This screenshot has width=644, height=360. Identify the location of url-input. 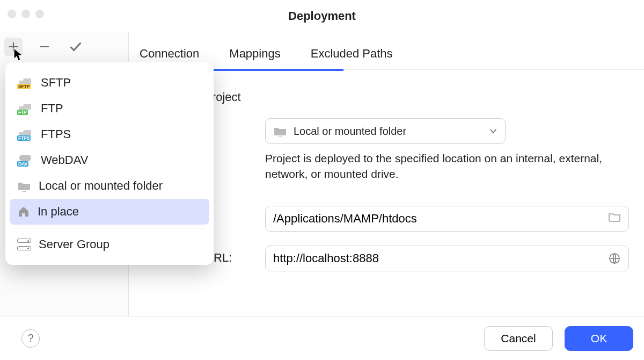
(437, 258).